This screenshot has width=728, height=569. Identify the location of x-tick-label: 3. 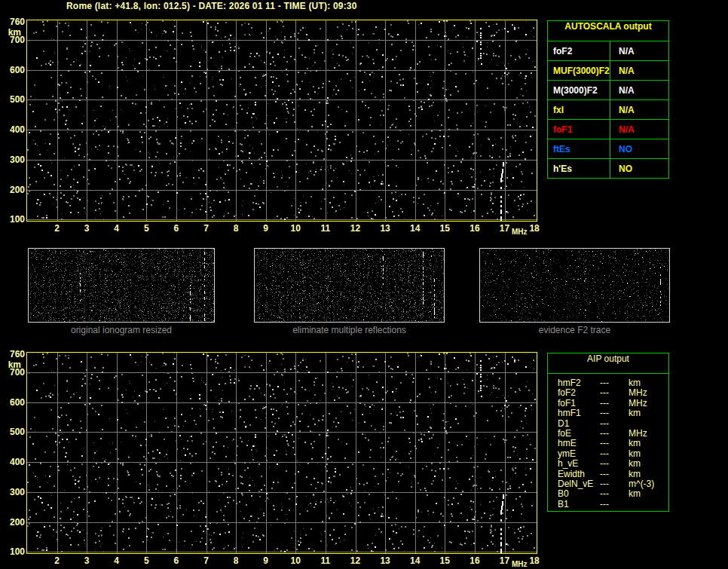
(87, 561).